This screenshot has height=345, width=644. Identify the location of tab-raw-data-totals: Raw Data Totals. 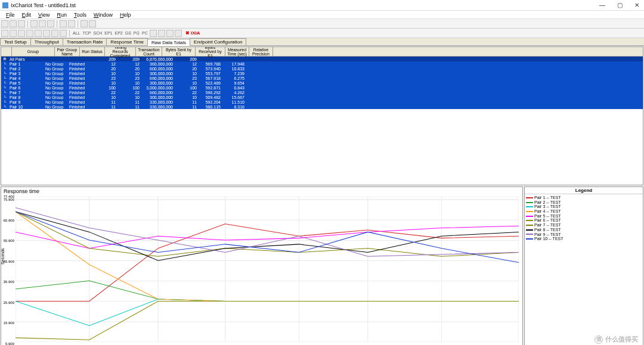
(169, 42).